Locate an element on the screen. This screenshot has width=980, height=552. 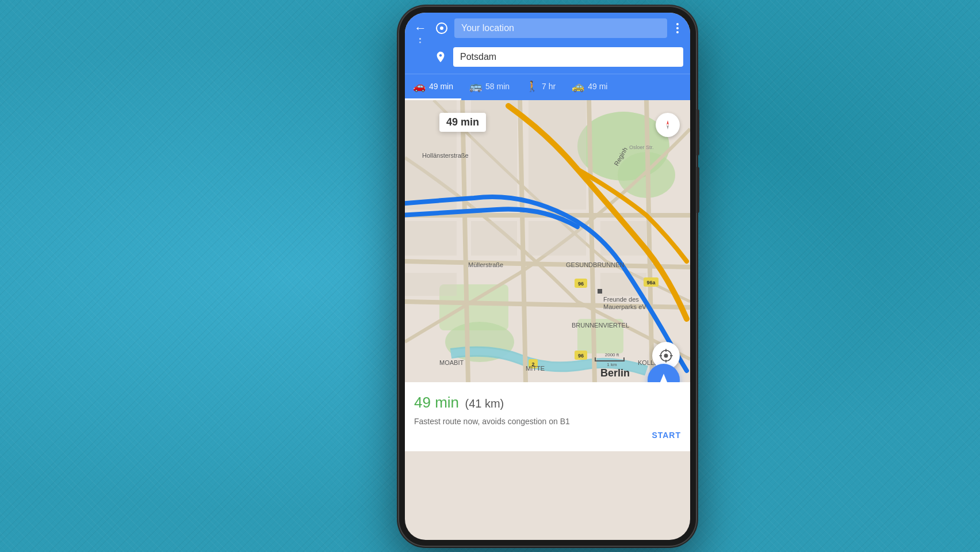
bottom-panel: 49 min (41 km) Fastest route now, avoids… is located at coordinates (548, 417).